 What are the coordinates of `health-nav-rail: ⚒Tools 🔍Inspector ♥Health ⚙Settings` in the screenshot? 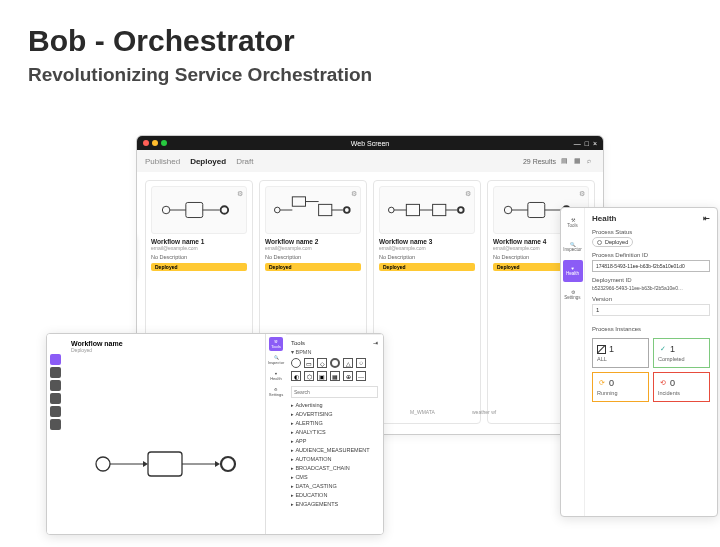 It's located at (573, 362).